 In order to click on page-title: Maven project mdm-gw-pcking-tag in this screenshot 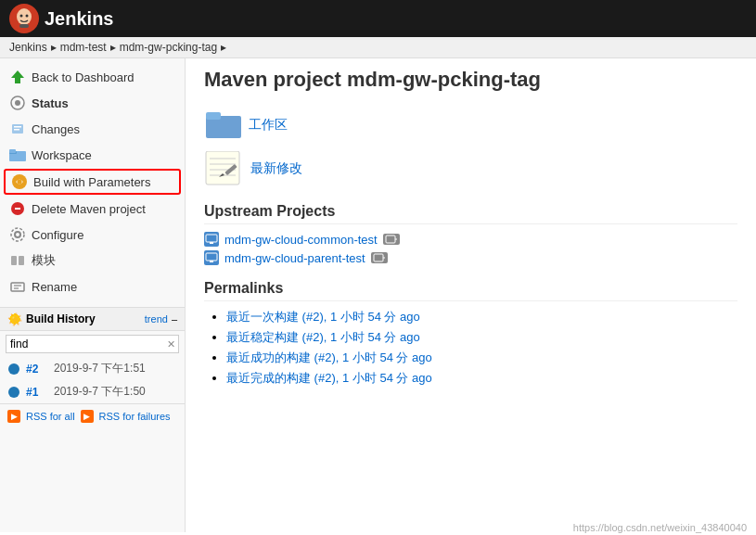, I will do `click(471, 80)`.